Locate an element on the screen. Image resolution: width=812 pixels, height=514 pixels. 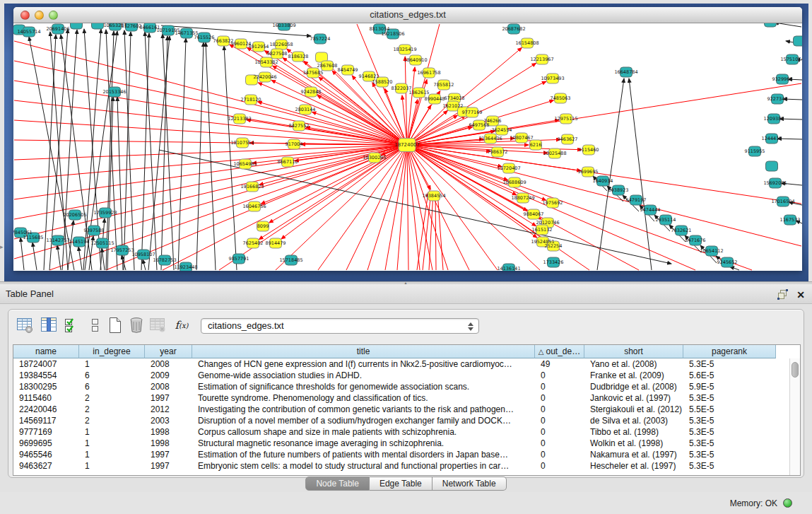
column-header-in_degree: in_degree is located at coordinates (112, 352).